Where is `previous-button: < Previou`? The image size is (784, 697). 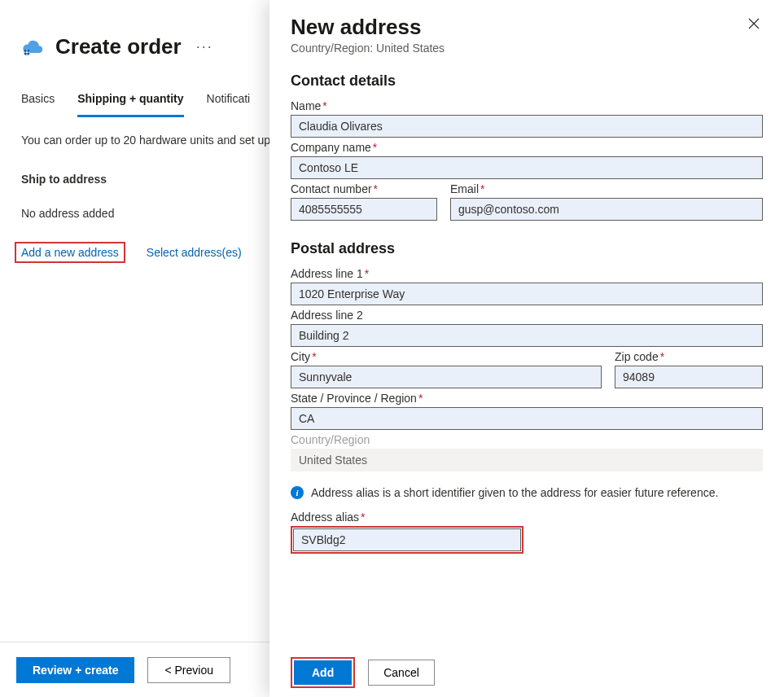 previous-button: < Previou is located at coordinates (189, 670).